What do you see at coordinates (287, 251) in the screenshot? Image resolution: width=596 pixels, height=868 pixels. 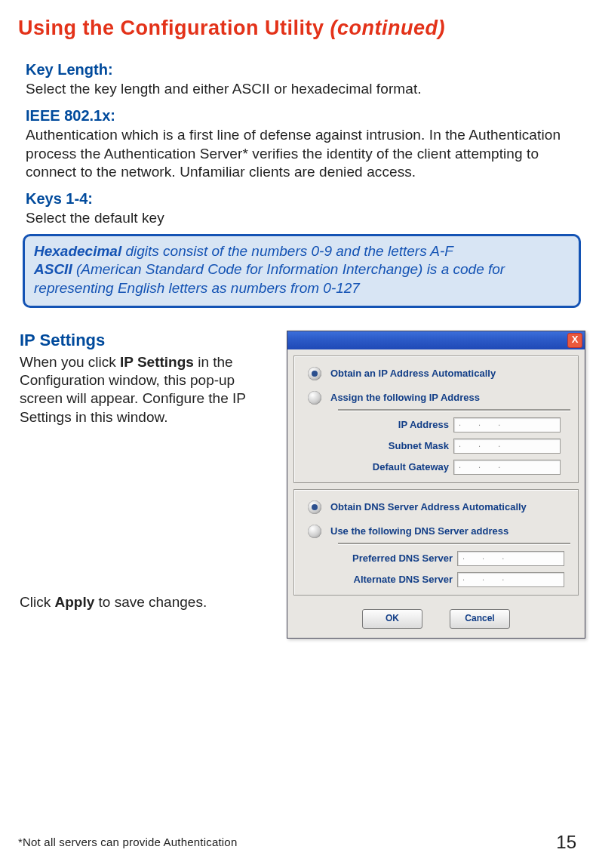 I see `callout-hex-text: digits consist of the numbers 0-9 and th…` at bounding box center [287, 251].